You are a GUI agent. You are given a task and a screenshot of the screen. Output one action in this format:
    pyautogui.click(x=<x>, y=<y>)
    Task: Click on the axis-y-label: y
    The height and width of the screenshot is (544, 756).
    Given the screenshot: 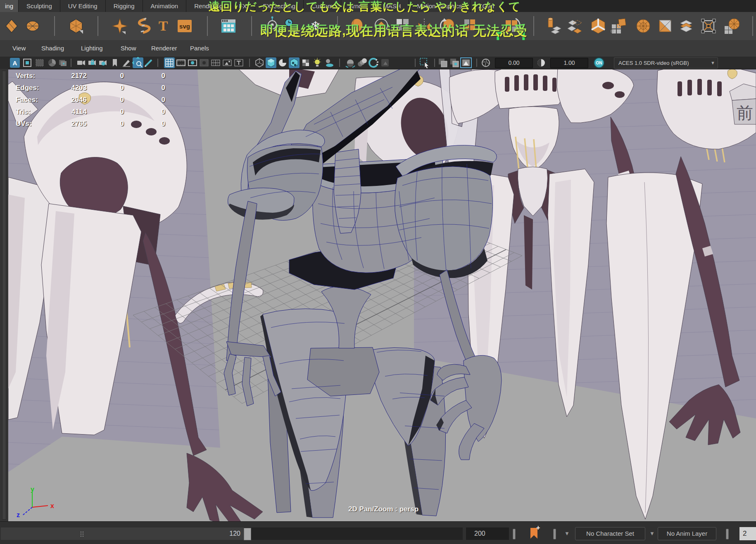 What is the action you would take?
    pyautogui.click(x=32, y=490)
    